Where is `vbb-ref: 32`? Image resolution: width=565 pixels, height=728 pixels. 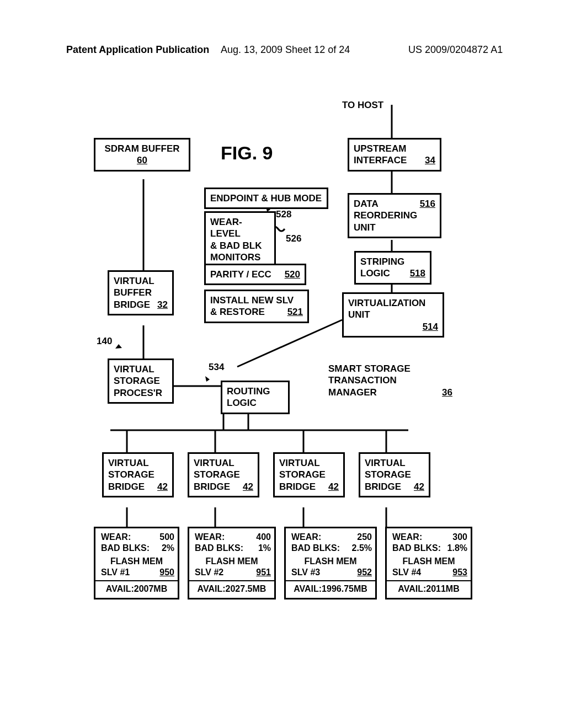 vbb-ref: 32 is located at coordinates (162, 304).